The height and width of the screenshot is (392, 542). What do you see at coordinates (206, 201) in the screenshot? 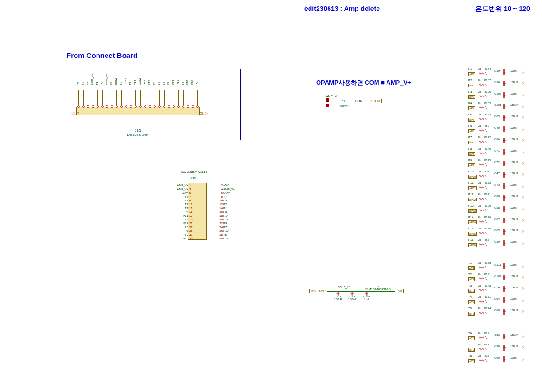
I see `idc-row: T6910P3` at bounding box center [206, 201].